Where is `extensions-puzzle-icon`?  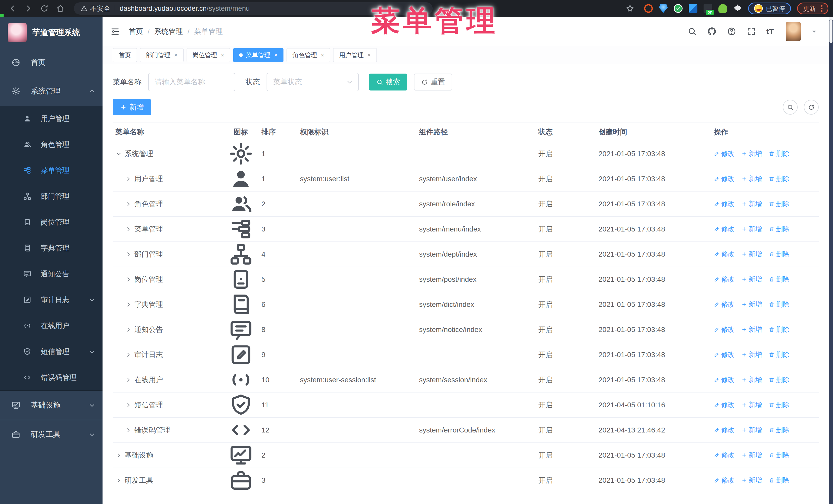 extensions-puzzle-icon is located at coordinates (738, 8).